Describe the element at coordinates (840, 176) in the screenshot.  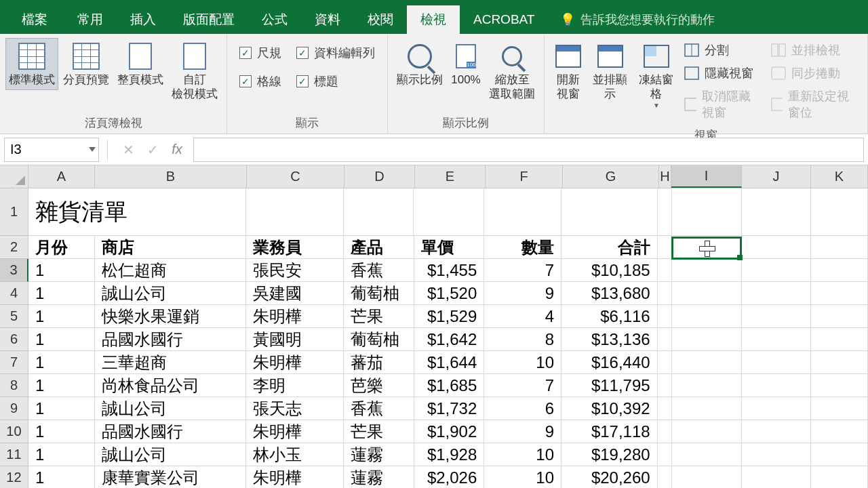
I see `col-header-K: K` at that location.